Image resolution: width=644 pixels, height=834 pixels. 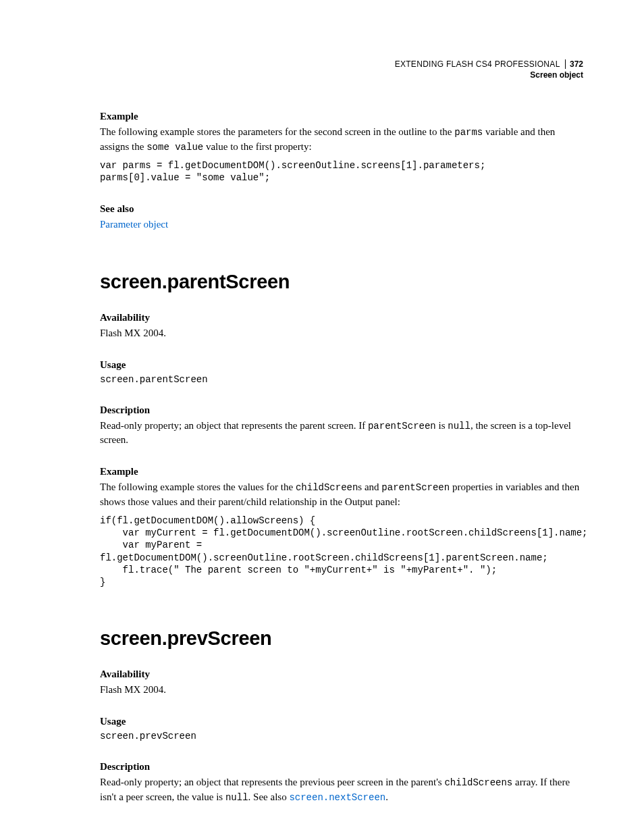 I want to click on link-parameter-object: Parameter object, so click(x=134, y=224).